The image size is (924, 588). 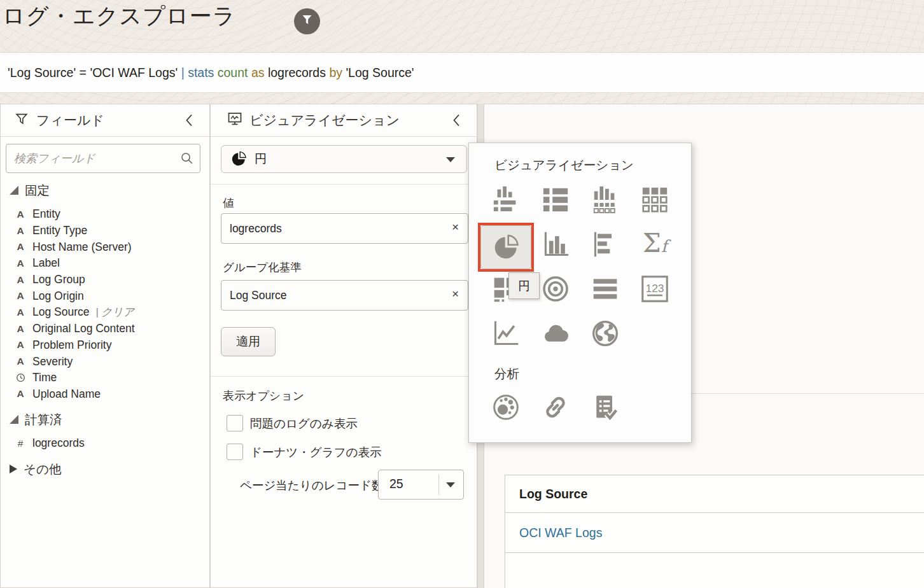 I want to click on visualization-panel-title: ビジュアライゼーション, so click(x=325, y=120).